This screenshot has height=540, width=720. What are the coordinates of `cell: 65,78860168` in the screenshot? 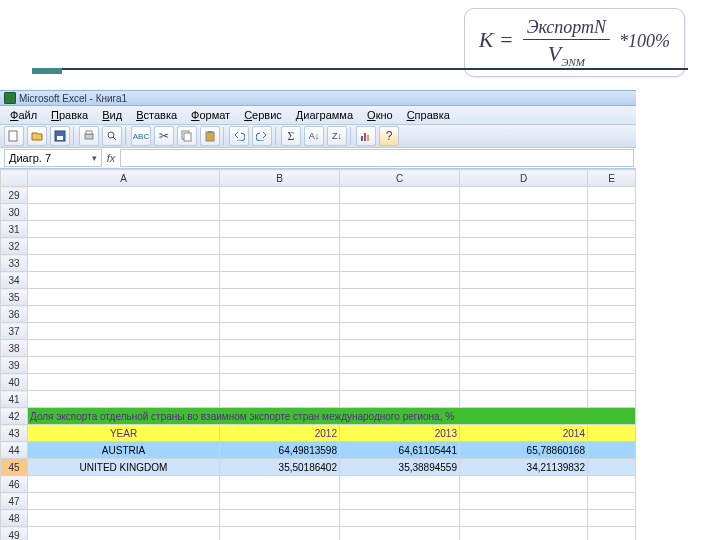 It's located at (524, 450).